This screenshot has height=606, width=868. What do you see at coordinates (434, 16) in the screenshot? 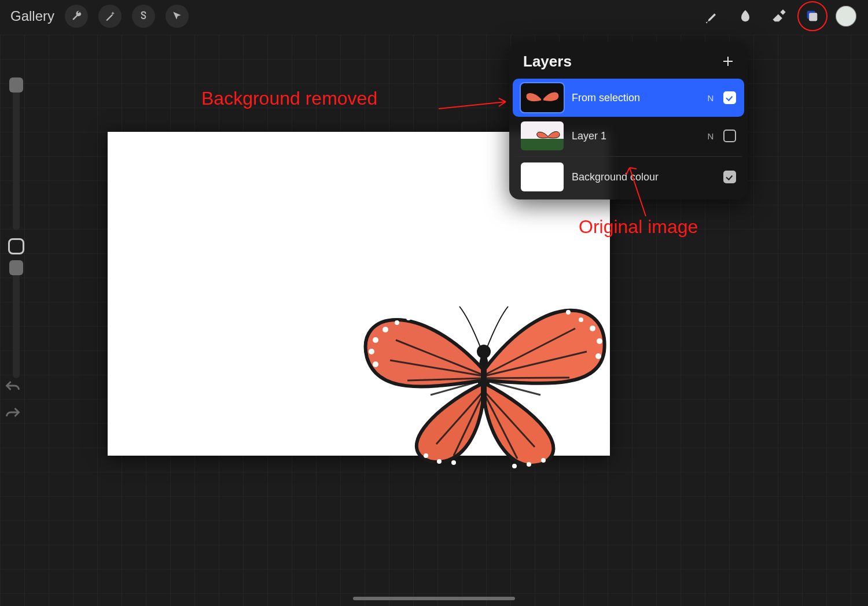
I see `top-toolbar: Gallery` at bounding box center [434, 16].